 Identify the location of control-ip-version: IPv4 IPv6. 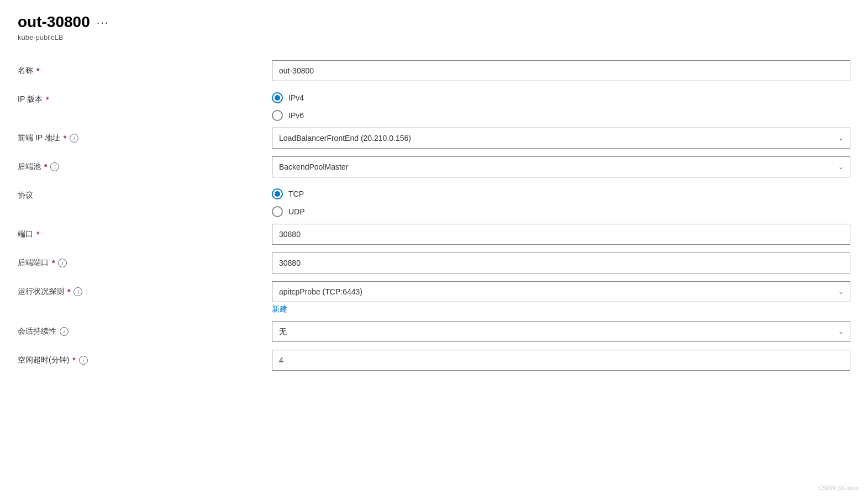
(561, 105).